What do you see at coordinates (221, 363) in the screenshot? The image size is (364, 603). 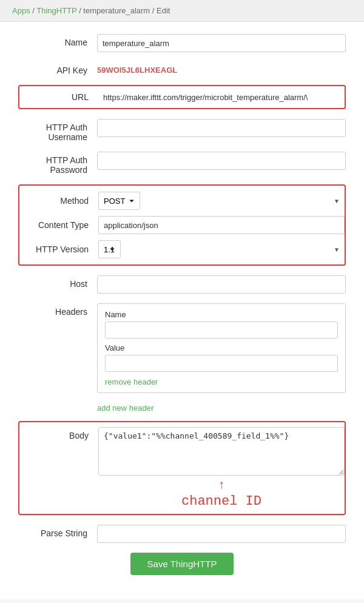 I see `header-value-input` at bounding box center [221, 363].